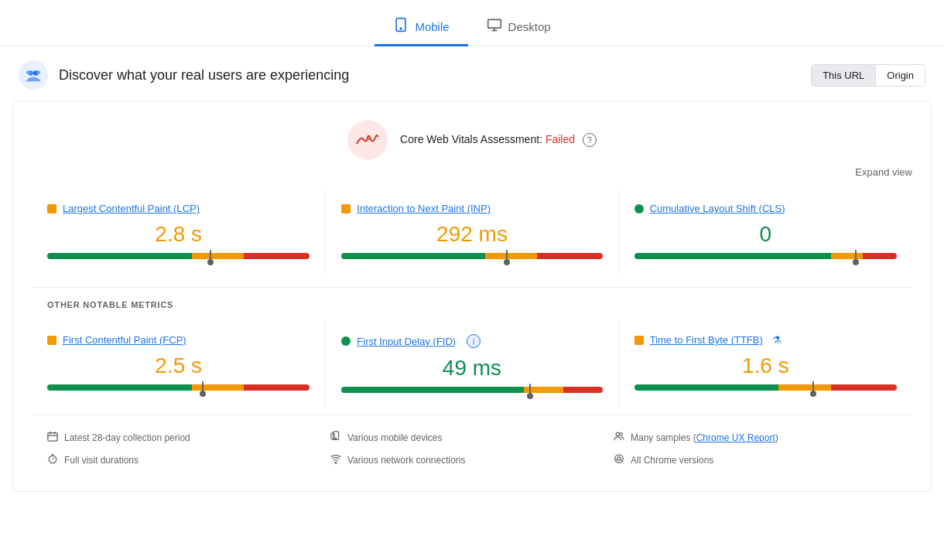 The height and width of the screenshot is (560, 944). What do you see at coordinates (766, 232) in the screenshot?
I see `metric-cls: Cumulative Layout Shift (CLS) 0` at bounding box center [766, 232].